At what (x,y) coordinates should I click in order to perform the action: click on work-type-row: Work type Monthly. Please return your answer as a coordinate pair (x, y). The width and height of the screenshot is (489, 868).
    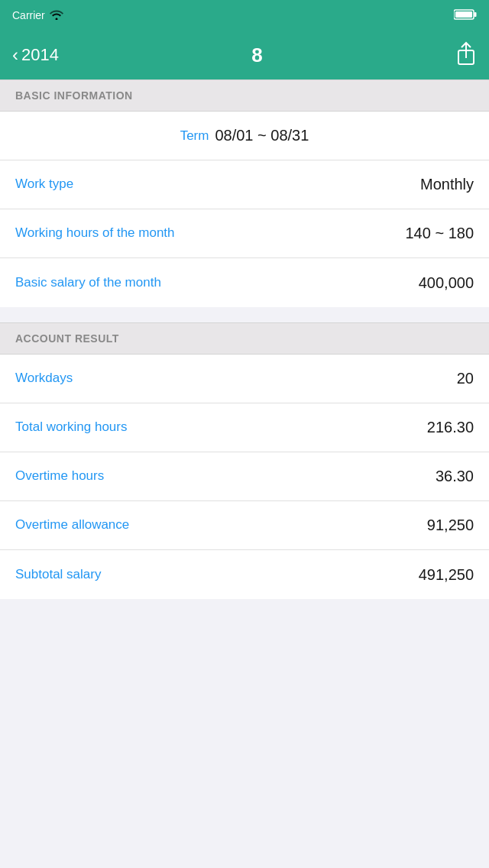
    Looking at the image, I should click on (244, 185).